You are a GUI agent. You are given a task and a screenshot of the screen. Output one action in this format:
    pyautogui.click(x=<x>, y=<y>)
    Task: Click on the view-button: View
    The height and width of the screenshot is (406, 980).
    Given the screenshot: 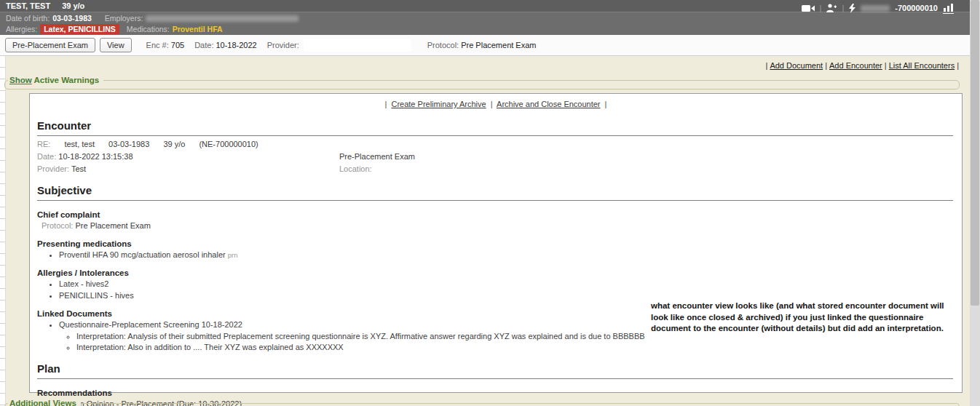 What is the action you would take?
    pyautogui.click(x=116, y=45)
    